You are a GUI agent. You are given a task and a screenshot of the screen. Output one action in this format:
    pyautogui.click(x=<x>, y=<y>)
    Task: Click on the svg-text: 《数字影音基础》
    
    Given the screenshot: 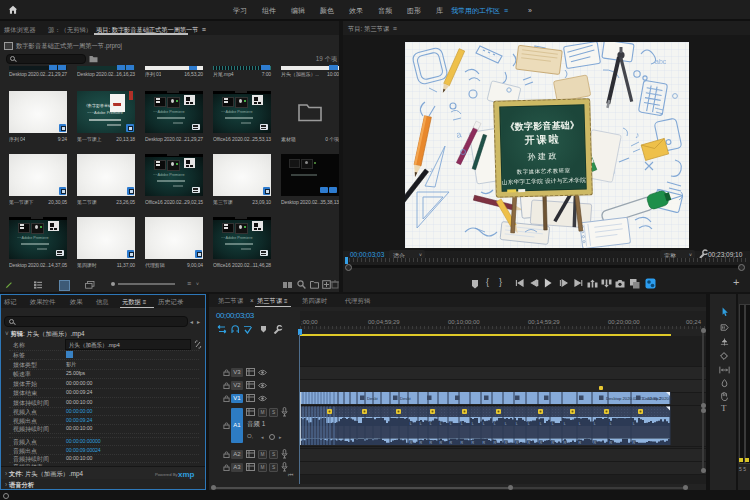 What is the action you would take?
    pyautogui.click(x=542, y=126)
    